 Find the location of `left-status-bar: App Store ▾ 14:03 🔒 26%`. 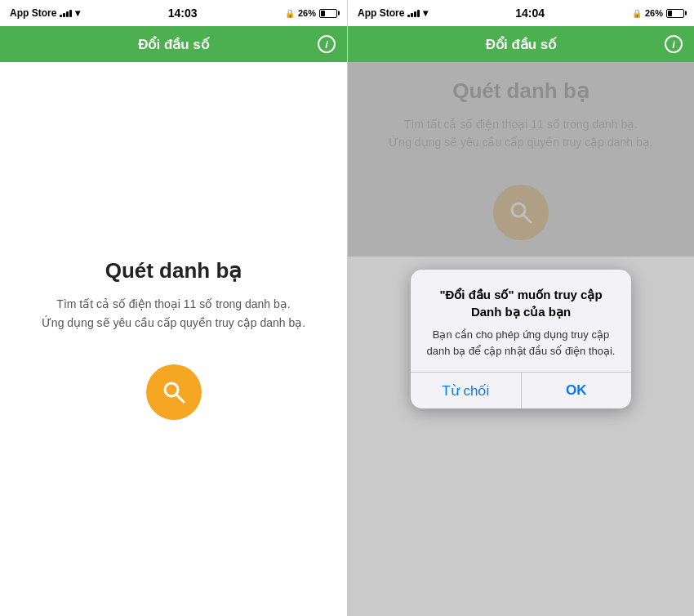

left-status-bar: App Store ▾ 14:03 🔒 26% is located at coordinates (173, 13).